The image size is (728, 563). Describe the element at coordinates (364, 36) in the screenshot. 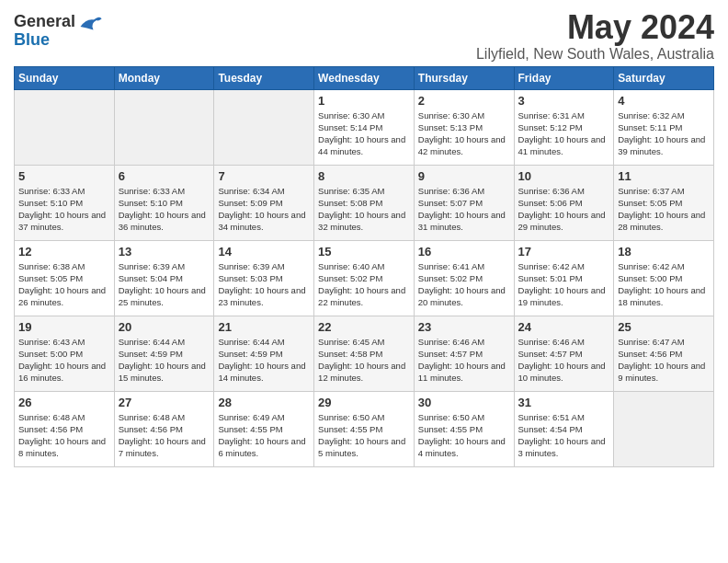

I see `page-header: General Blue May 2024 Lilyfield, New Sou…` at that location.